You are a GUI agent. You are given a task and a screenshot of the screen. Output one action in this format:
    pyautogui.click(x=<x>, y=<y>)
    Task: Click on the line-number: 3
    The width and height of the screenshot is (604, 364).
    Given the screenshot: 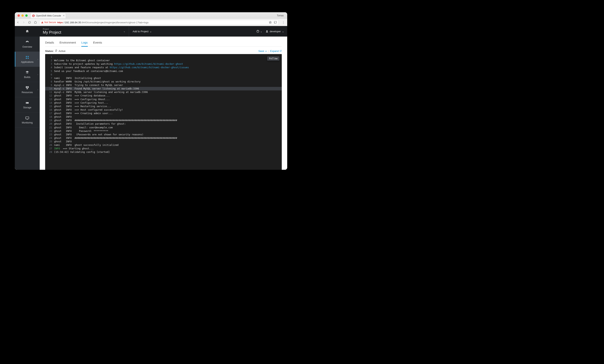 What is the action you would take?
    pyautogui.click(x=50, y=64)
    